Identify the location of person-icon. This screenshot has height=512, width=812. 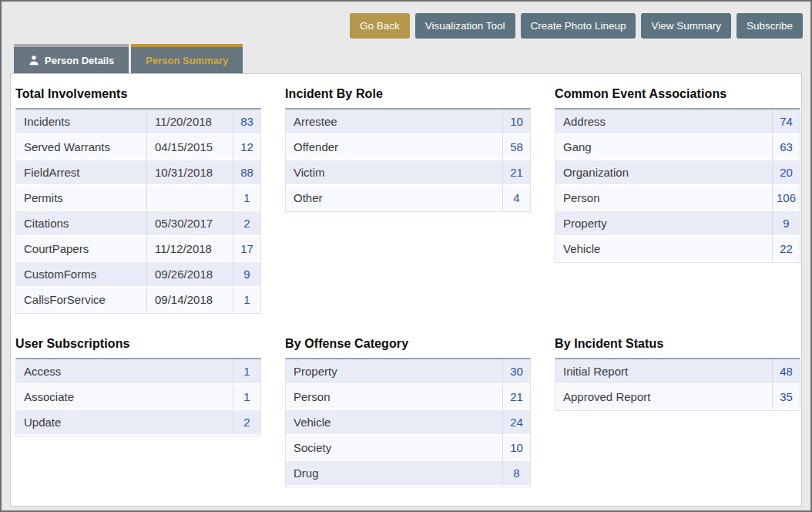
(34, 60).